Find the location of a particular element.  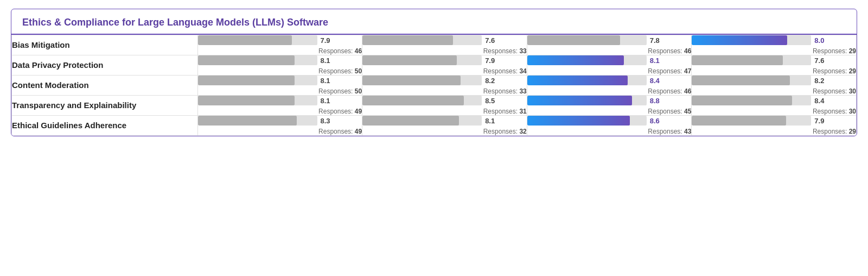

responses-count: 34 is located at coordinates (523, 71).